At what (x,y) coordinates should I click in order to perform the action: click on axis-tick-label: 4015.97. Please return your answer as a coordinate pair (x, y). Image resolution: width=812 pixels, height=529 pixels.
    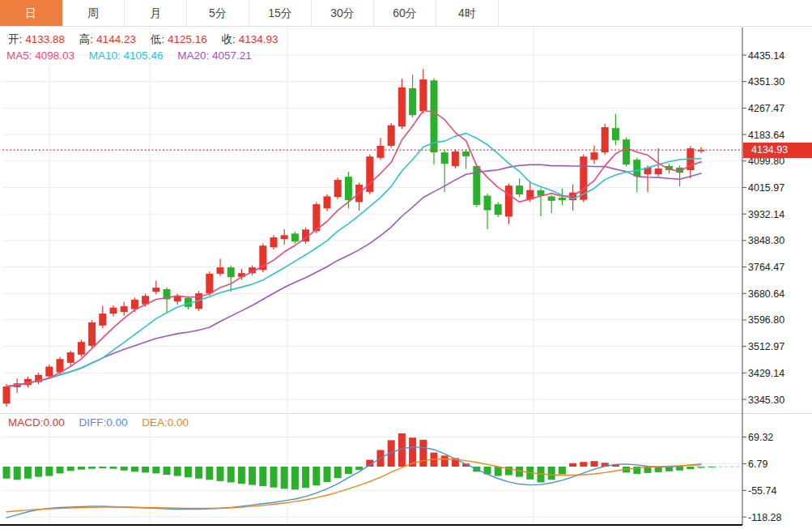
    Looking at the image, I should click on (766, 188).